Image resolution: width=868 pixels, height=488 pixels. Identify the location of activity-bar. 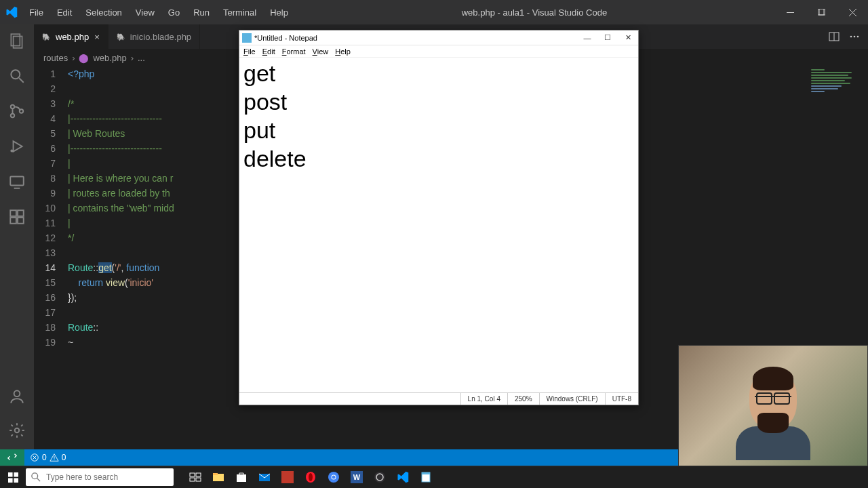
(17, 237).